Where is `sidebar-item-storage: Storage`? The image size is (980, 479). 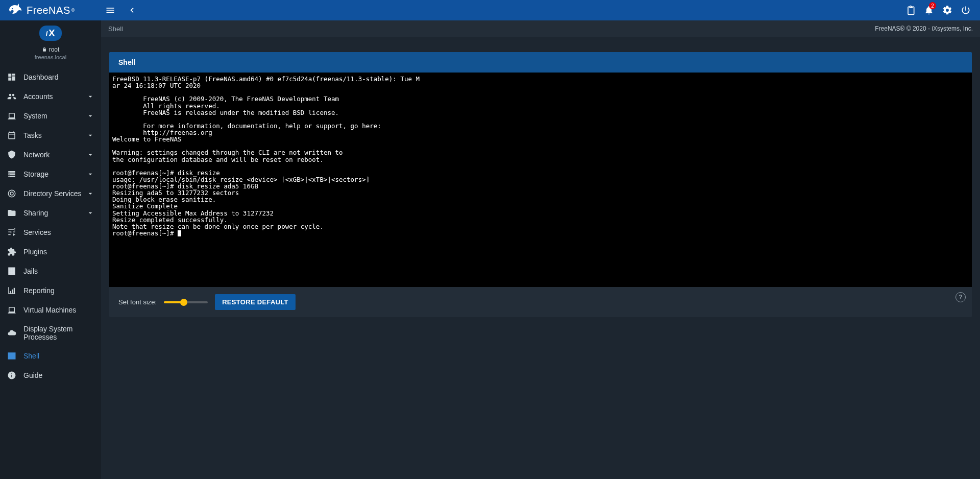
sidebar-item-storage: Storage is located at coordinates (51, 174).